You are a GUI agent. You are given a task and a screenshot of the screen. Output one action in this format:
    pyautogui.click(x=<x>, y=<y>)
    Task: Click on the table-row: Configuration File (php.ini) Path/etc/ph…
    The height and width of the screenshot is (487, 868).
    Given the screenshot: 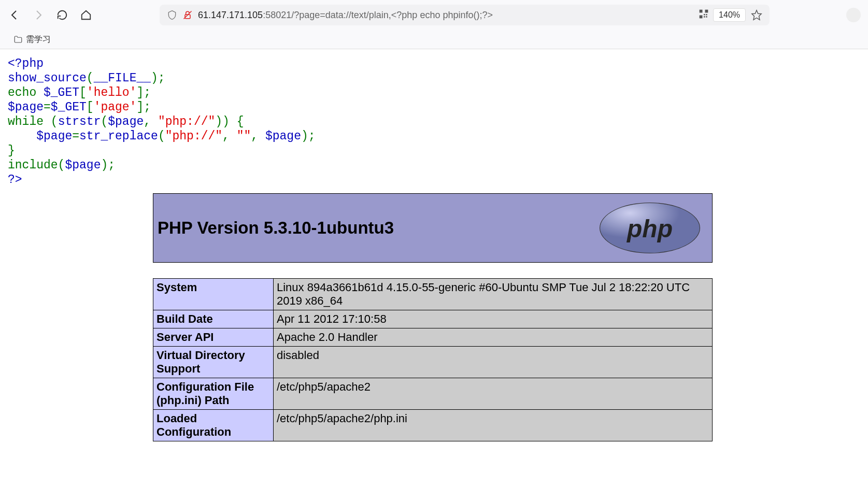 What is the action you would take?
    pyautogui.click(x=433, y=394)
    